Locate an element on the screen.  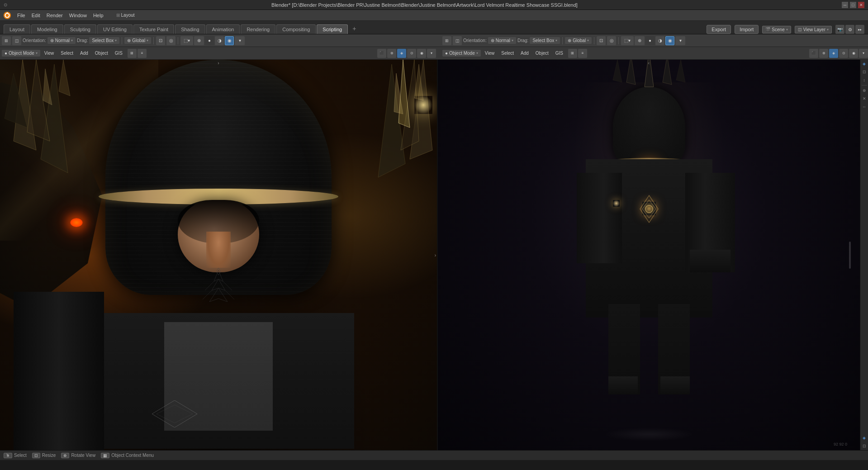
vm-object: Object is located at coordinates (101, 53).